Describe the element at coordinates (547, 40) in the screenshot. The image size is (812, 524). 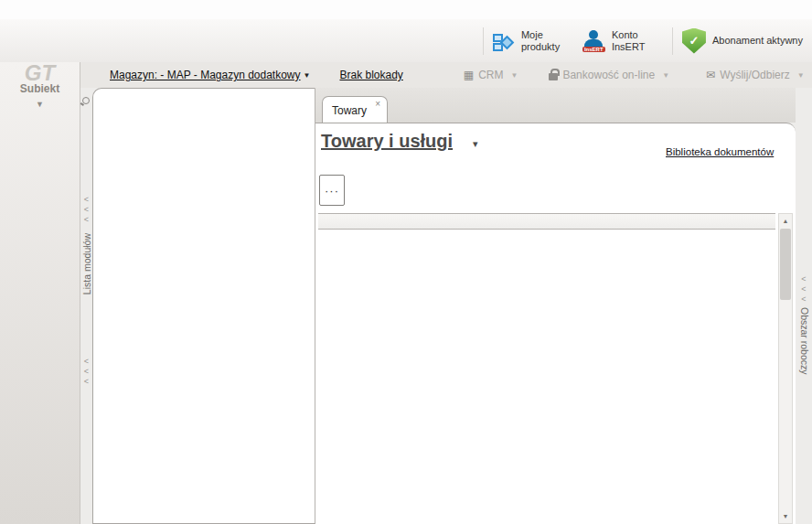
I see `my-products-label: Moje produkty` at that location.